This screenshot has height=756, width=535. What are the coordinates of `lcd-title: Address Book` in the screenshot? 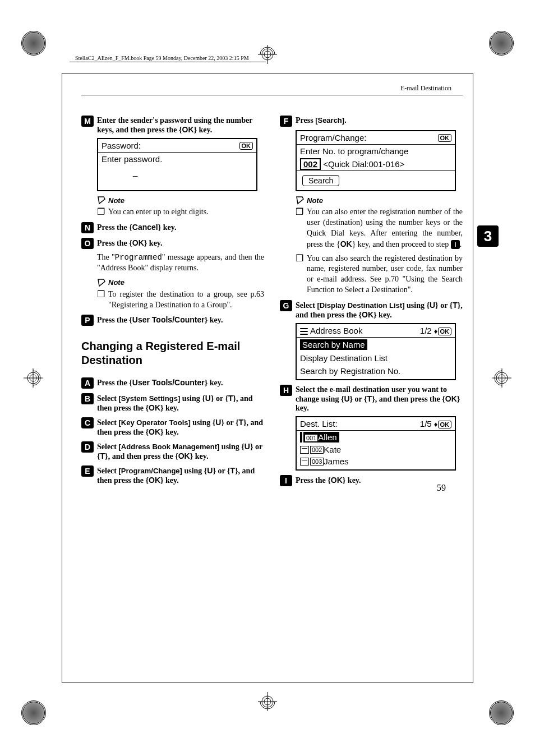 It's located at (331, 331).